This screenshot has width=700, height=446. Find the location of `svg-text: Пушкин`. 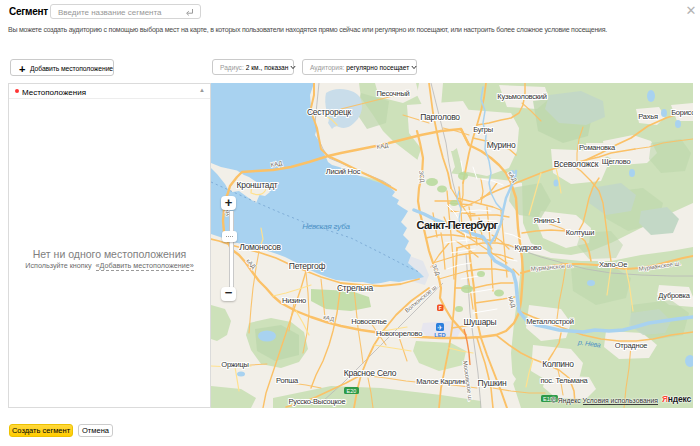

svg-text: Пушкин is located at coordinates (492, 383).